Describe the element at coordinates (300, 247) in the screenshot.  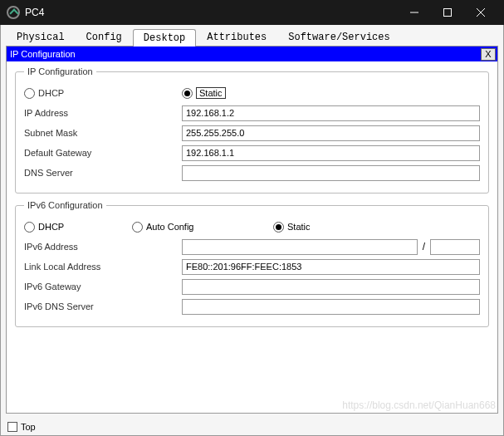
I see `ipv6-address-input` at that location.